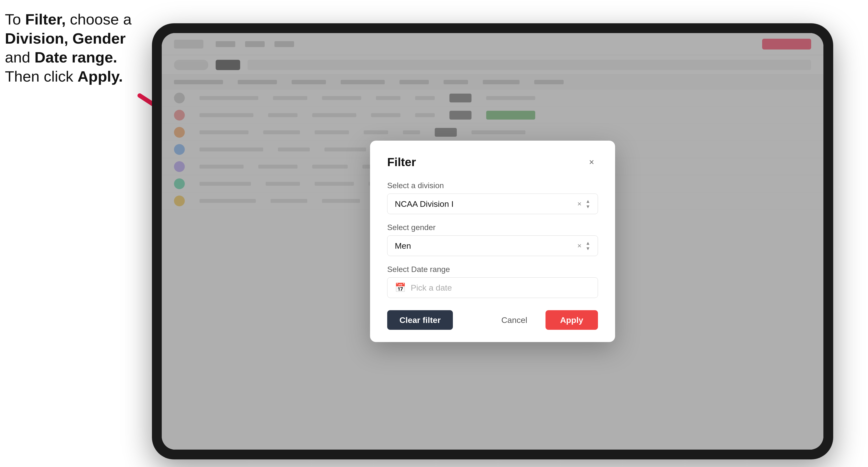  What do you see at coordinates (493, 270) in the screenshot?
I see `date-range-label: Select Date range` at bounding box center [493, 270].